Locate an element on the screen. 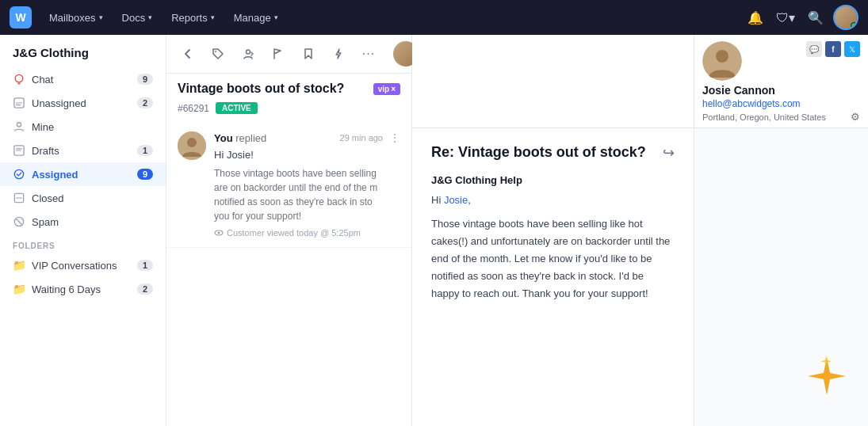 The height and width of the screenshot is (426, 868). mine-icon is located at coordinates (19, 127).